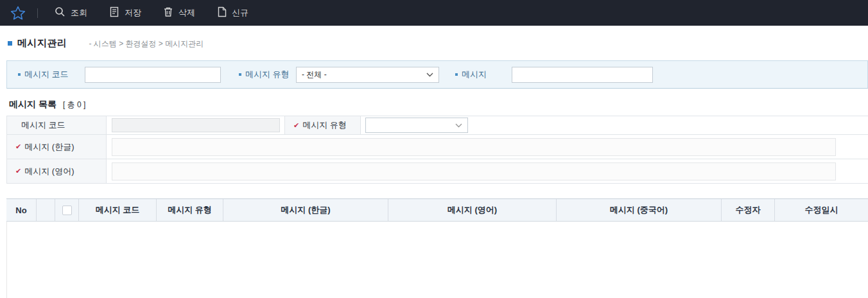 The height and width of the screenshot is (298, 868). What do you see at coordinates (339, 74) in the screenshot?
I see `search-type-group: 메시지 유형 - 전체 -` at bounding box center [339, 74].